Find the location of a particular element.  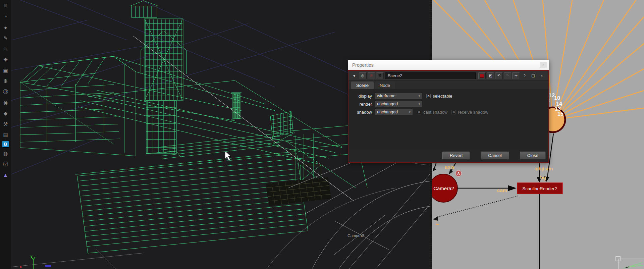

cast-shadow-checkbox: × is located at coordinates (419, 112).